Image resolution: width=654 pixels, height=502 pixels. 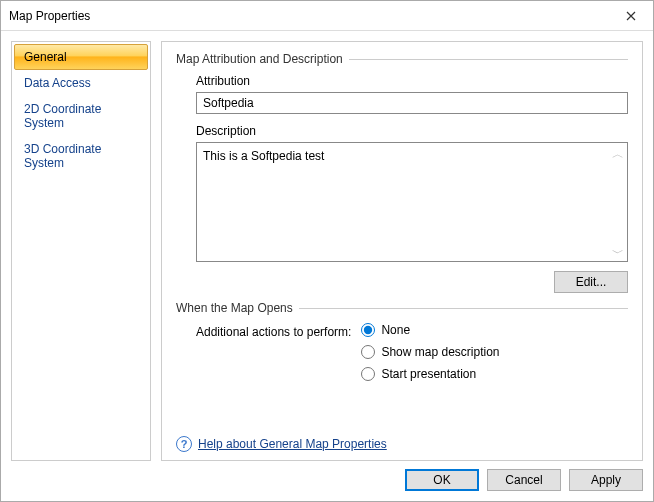 I want to click on sidebar-item-label: Data Access, so click(x=58, y=83).